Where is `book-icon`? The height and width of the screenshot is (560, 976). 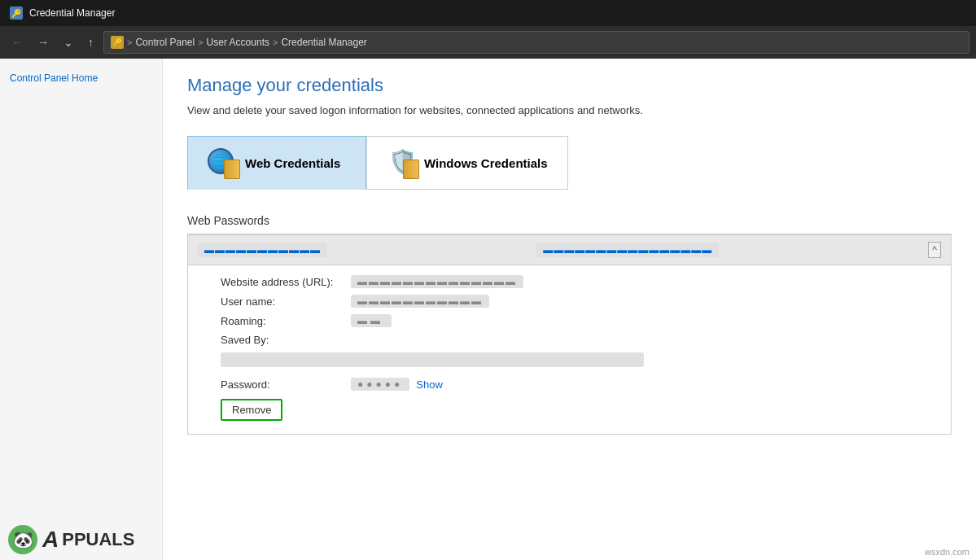
book-icon is located at coordinates (232, 169).